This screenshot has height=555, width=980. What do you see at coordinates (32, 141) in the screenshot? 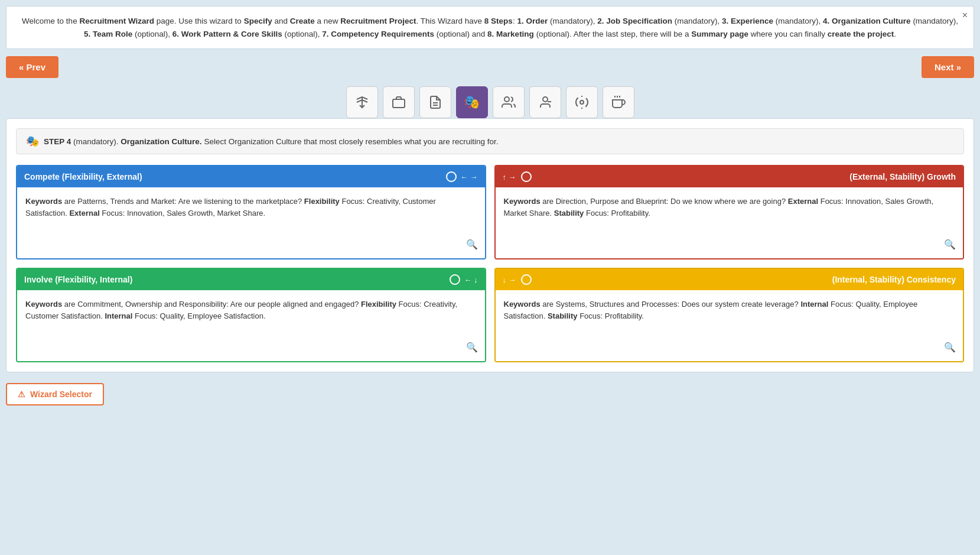
I see `step-header-icon: 🎭` at bounding box center [32, 141].